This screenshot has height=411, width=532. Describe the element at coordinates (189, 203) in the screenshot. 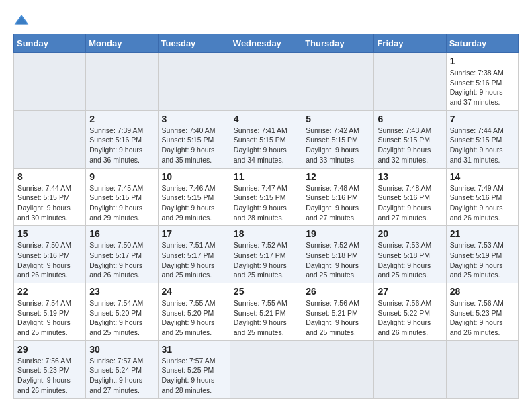

I see `day-info: Sunrise: 7:46 AMSunset: 5:15 PMDaylight:…` at that location.